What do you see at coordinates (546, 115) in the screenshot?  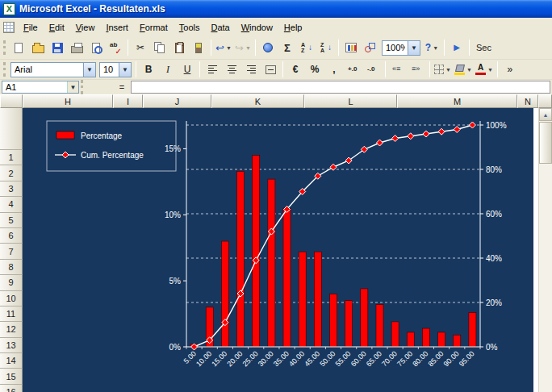 I see `scroll-up-icon: ▲` at bounding box center [546, 115].